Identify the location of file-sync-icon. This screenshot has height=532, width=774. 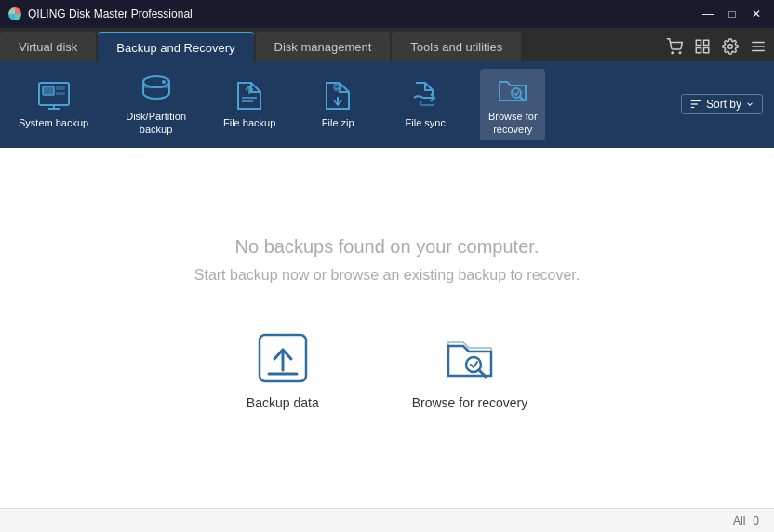
(425, 96).